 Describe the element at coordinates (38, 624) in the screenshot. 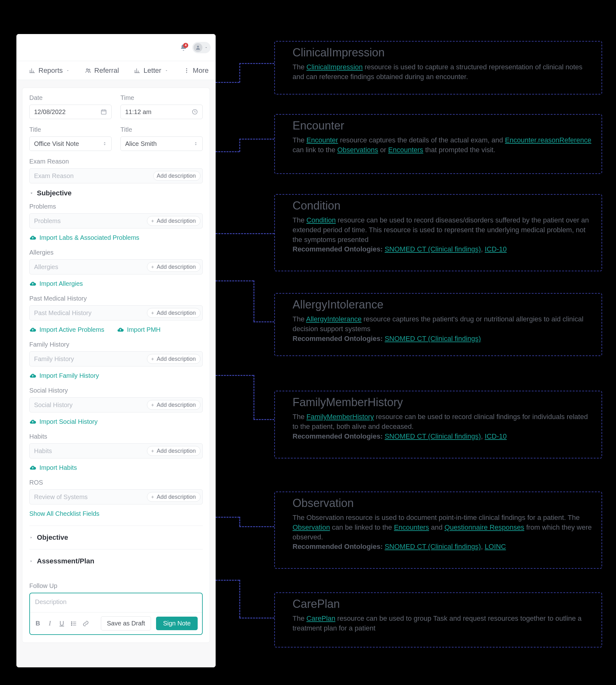

I see `bold-button: B` at that location.